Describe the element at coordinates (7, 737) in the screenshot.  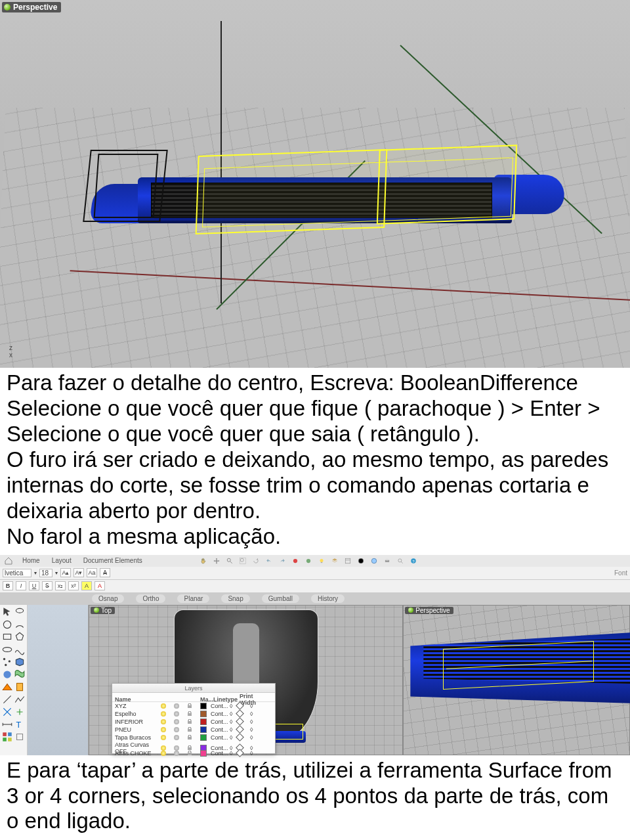
I see `grid-icon` at that location.